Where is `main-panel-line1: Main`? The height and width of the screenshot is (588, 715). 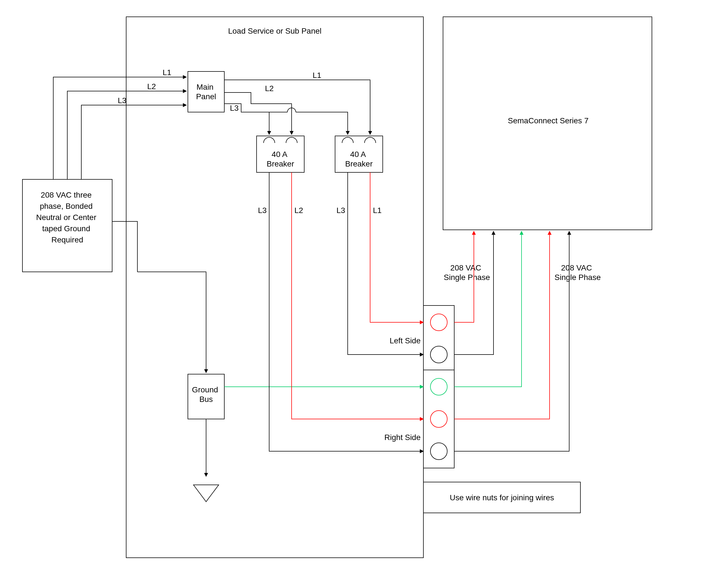 main-panel-line1: Main is located at coordinates (205, 87).